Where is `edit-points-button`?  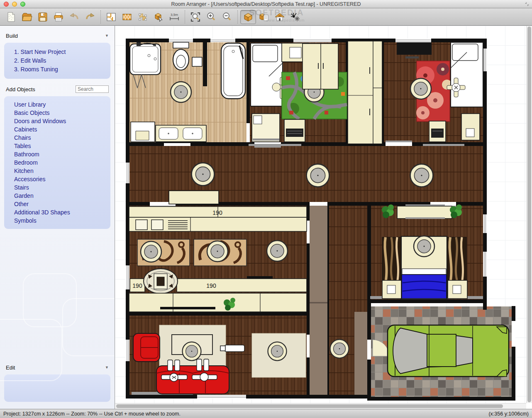
edit-points-button is located at coordinates (143, 17).